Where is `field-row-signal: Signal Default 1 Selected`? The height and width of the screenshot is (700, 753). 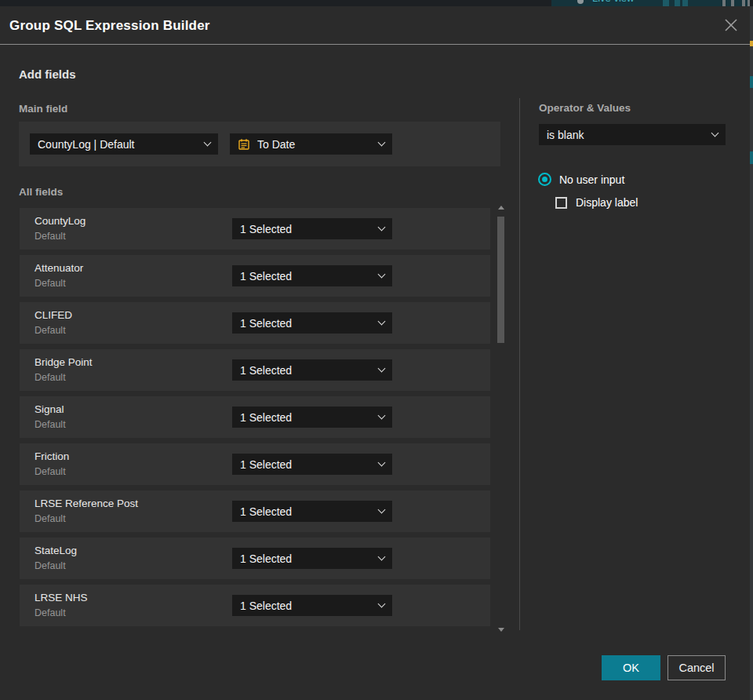 field-row-signal: Signal Default 1 Selected is located at coordinates (255, 417).